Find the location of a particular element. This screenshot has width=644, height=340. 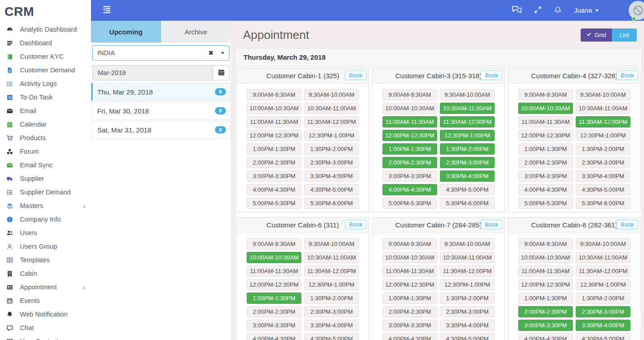

time-slot-booked: 2:30PM-3:00PM is located at coordinates (467, 163).